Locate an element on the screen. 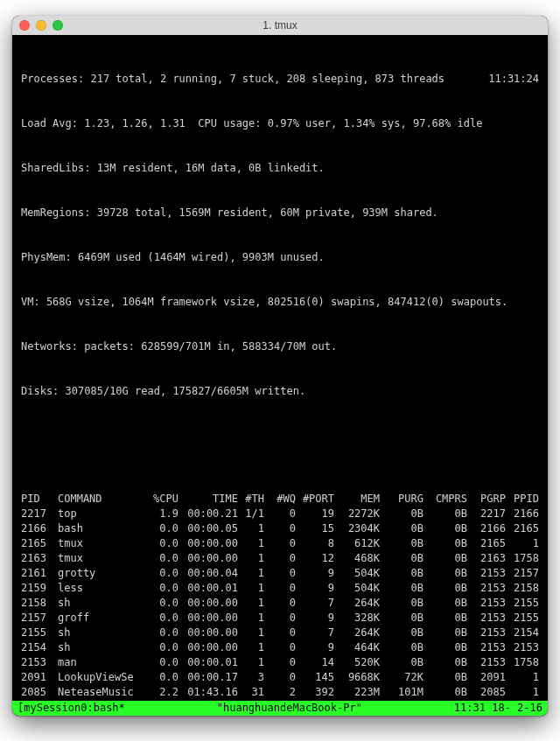  cell-wq: 2 is located at coordinates (280, 693).